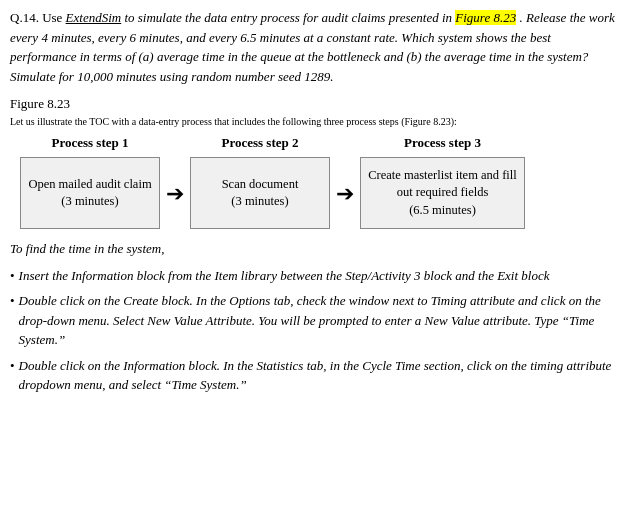 The width and height of the screenshot is (630, 524). What do you see at coordinates (175, 194) in the screenshot?
I see `arrow-1: ➔` at bounding box center [175, 194].